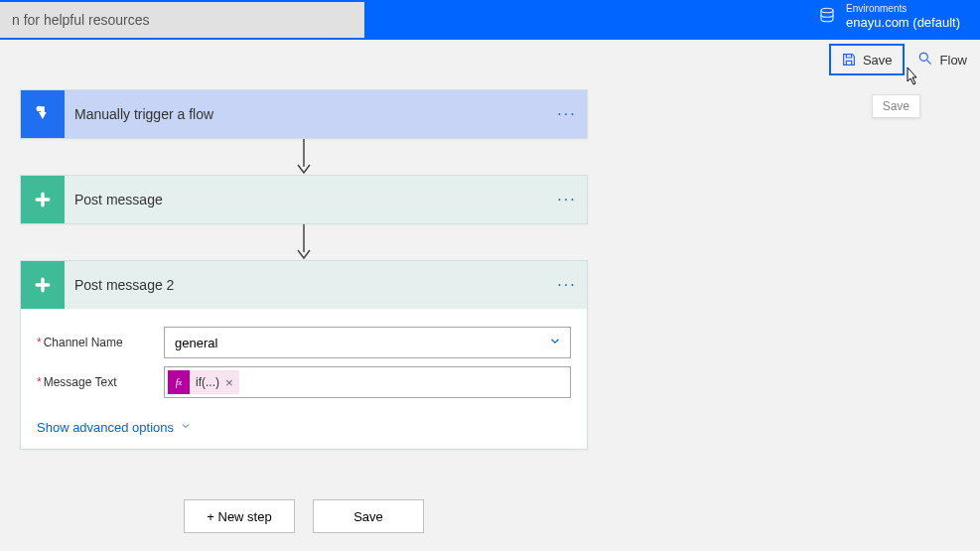 This screenshot has width=980, height=551. I want to click on new-step-button: + New step, so click(239, 516).